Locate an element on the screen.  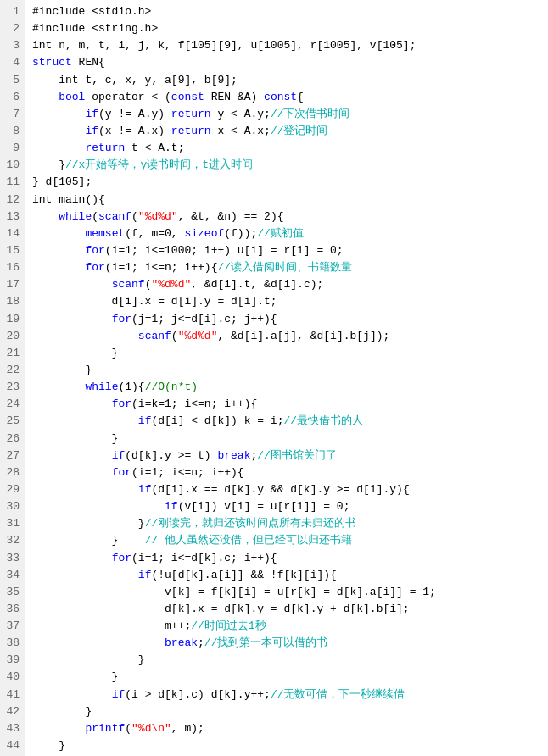
code-line: for(i=k=1; i<=n; i++){ is located at coordinates (287, 404).